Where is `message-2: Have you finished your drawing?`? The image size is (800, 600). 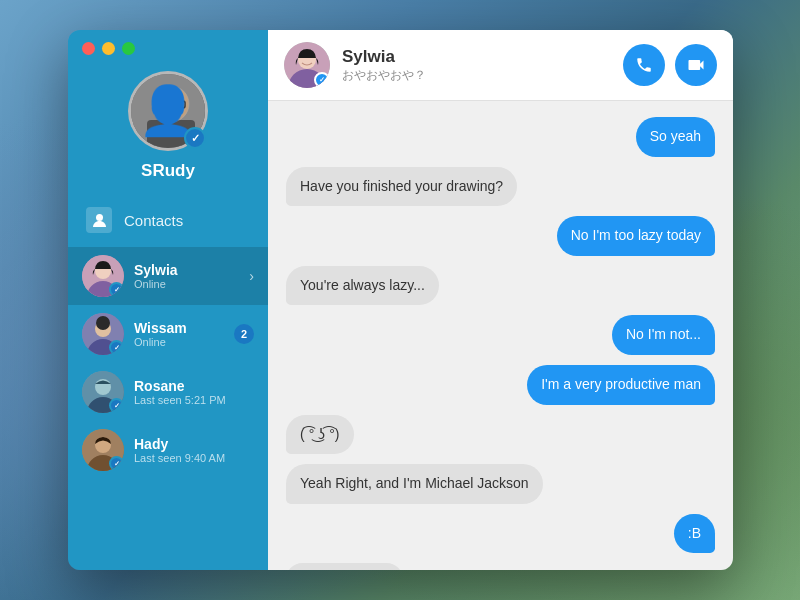
message-2: Have you finished your drawing? is located at coordinates (402, 187).